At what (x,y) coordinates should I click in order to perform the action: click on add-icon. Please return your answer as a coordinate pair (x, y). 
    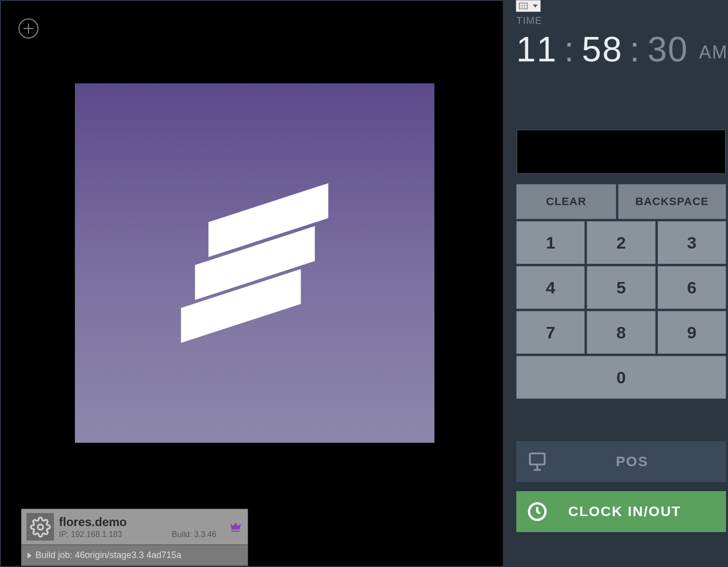
    Looking at the image, I should click on (28, 28).